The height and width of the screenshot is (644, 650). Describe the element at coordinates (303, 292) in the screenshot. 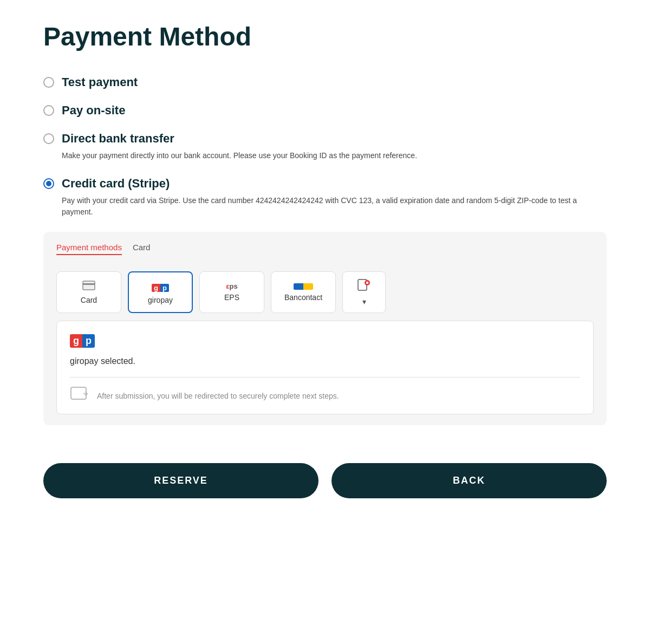

I see `pm-bancontact-option: Bancontact` at that location.